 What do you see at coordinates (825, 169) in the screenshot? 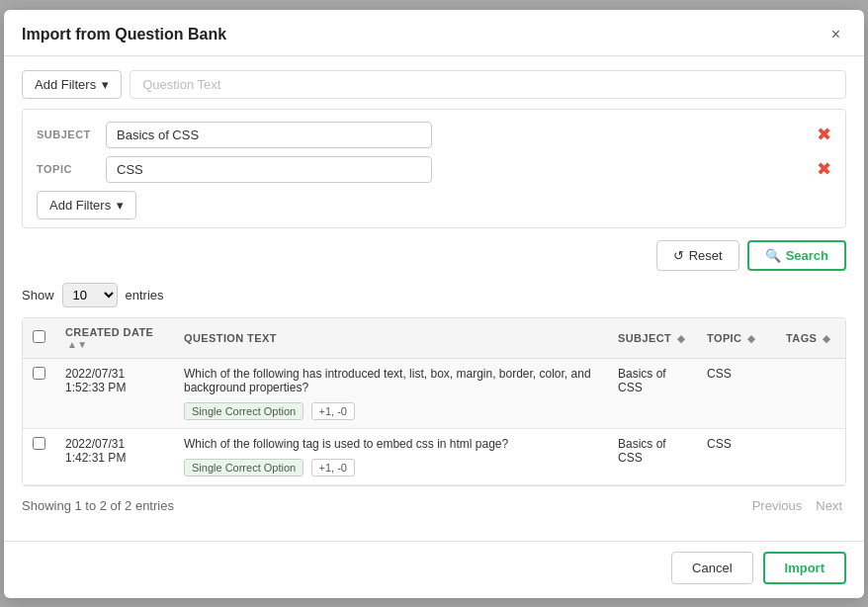
I see `remove-topic-icon: ✖` at bounding box center [825, 169].